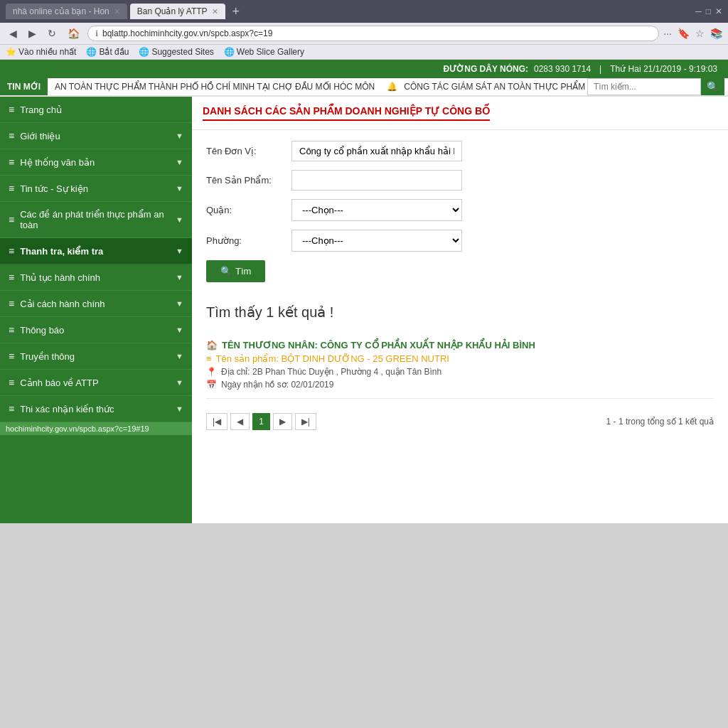 The width and height of the screenshot is (728, 728). I want to click on quan-select: ---Chọn---, so click(377, 210).